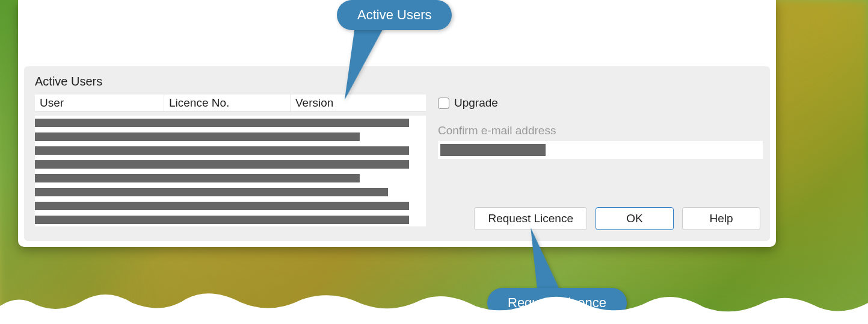  Describe the element at coordinates (395, 15) in the screenshot. I see `callout-active-users: Active Users` at that location.